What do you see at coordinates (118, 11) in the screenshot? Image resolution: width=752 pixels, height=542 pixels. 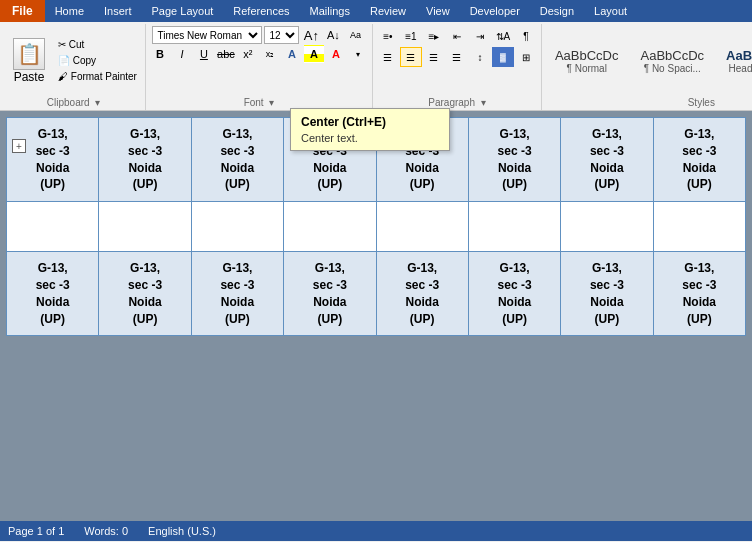 I see `tab-insert: Insert` at bounding box center [118, 11].